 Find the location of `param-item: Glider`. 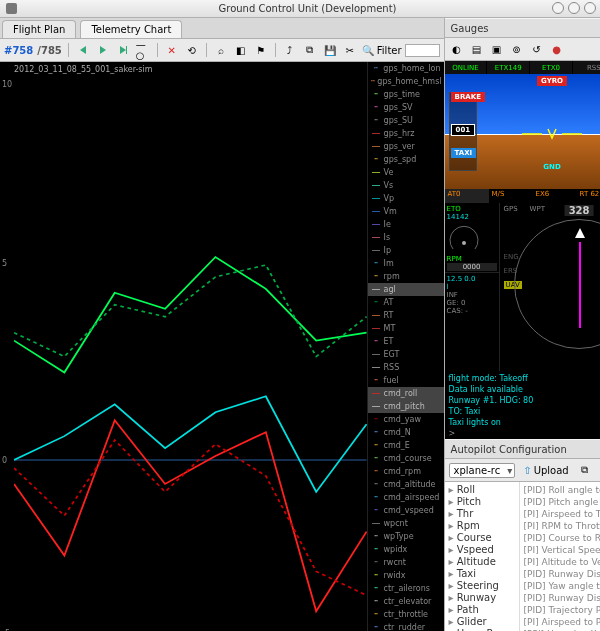

param-item: Glider is located at coordinates (482, 622).